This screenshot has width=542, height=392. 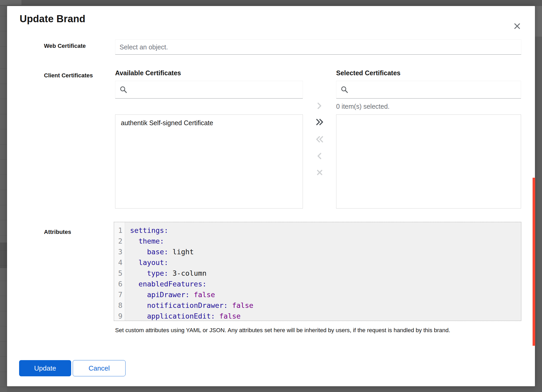 I want to click on client-certificates-label: Client Certificates, so click(x=69, y=76).